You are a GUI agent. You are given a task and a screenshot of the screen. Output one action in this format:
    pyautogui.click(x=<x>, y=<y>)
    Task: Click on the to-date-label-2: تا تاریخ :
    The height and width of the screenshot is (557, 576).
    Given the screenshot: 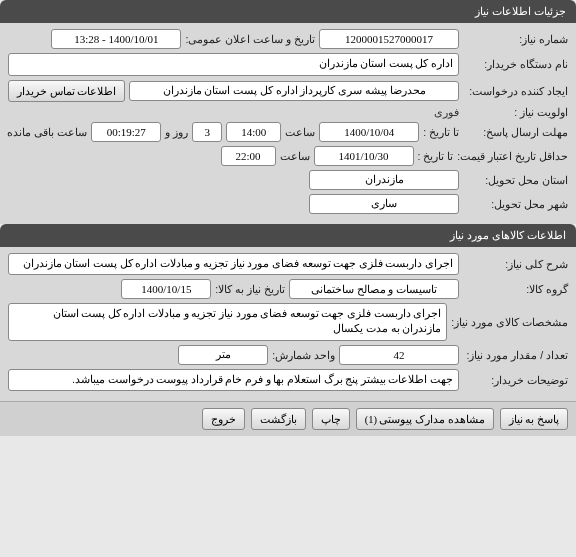 What is the action you would take?
    pyautogui.click(x=436, y=156)
    